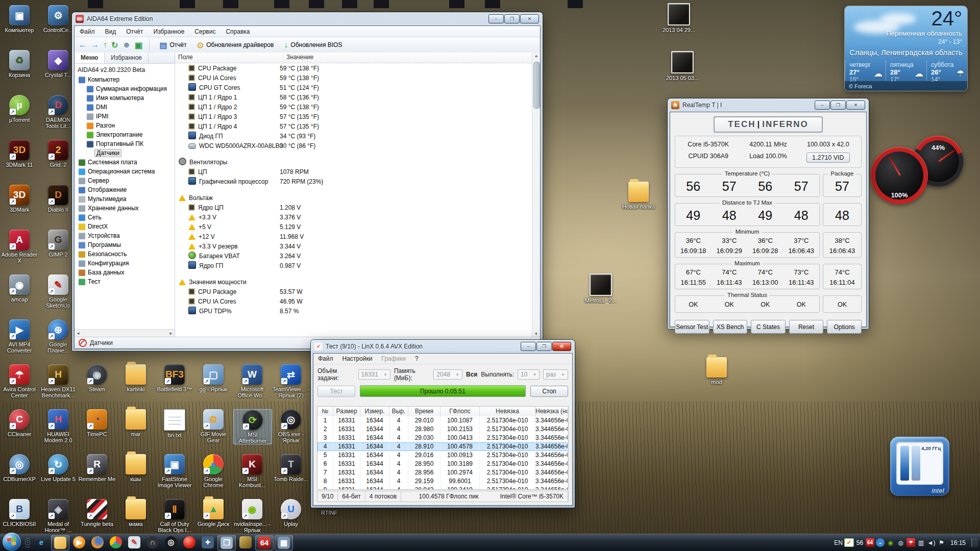 The height and width of the screenshot is (551, 980). What do you see at coordinates (350, 292) in the screenshot?
I see `sensor-row: CPU Package53.57 W` at bounding box center [350, 292].